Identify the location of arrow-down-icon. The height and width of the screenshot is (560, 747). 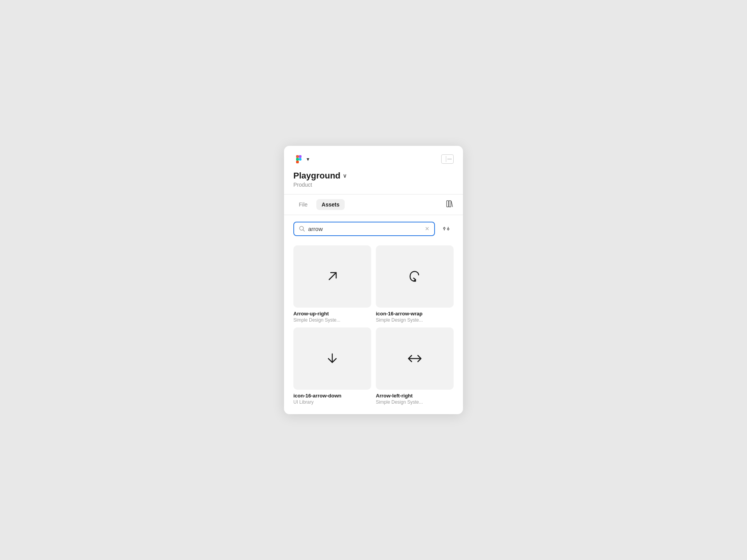
(332, 359).